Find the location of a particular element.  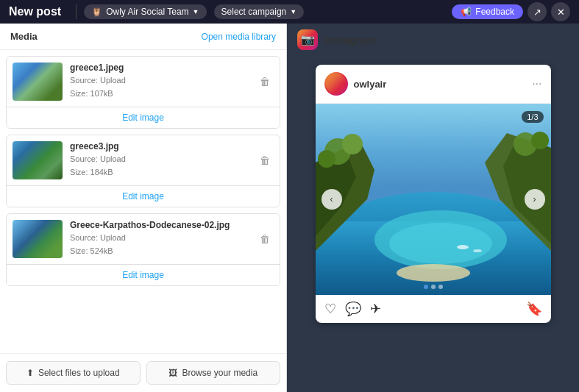

ig-post-header: owlyair ··· is located at coordinates (433, 84).